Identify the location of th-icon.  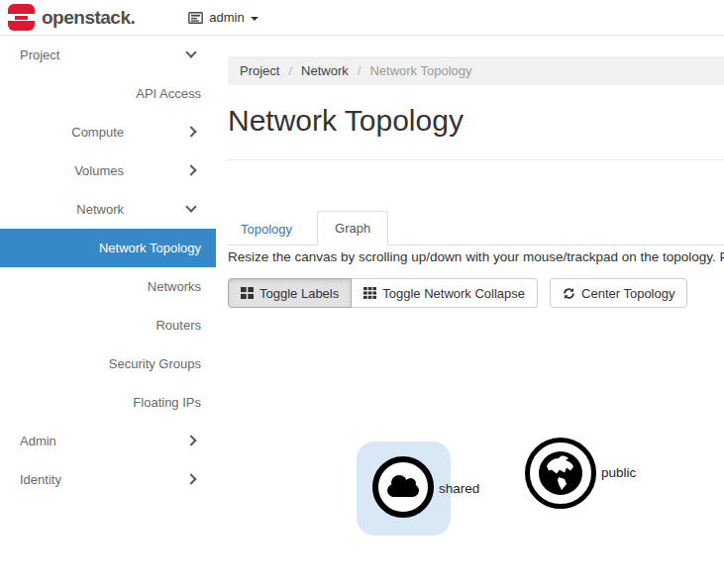
(370, 293).